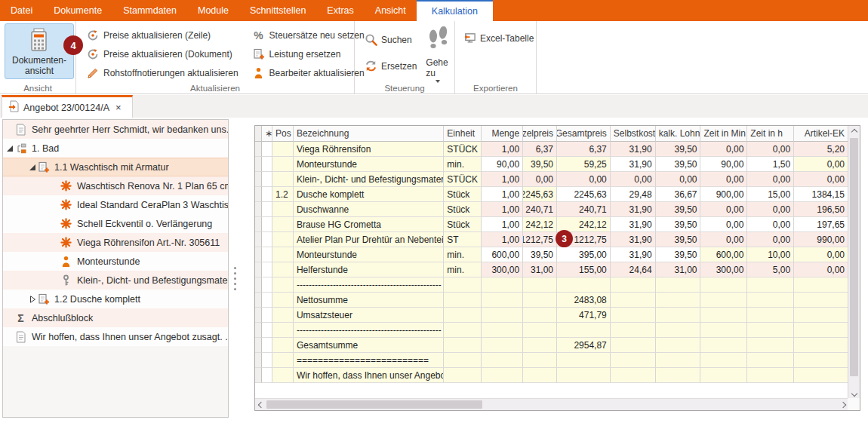 Image resolution: width=868 pixels, height=423 pixels. I want to click on grid-cell-einzelpreis: 240,71, so click(540, 210).